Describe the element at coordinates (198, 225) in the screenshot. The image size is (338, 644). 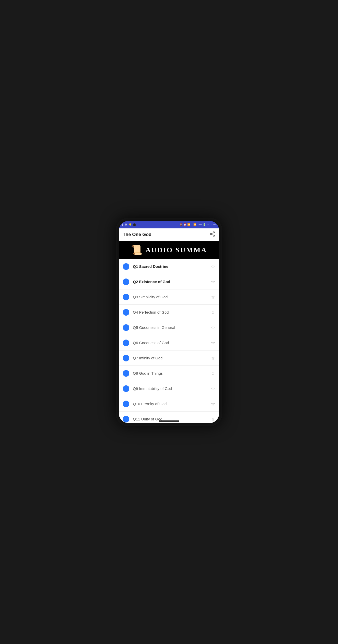
I see `status-right: 🔇 ⏰ 📶 1 📶 18% 🔋 12:07 AM` at that location.